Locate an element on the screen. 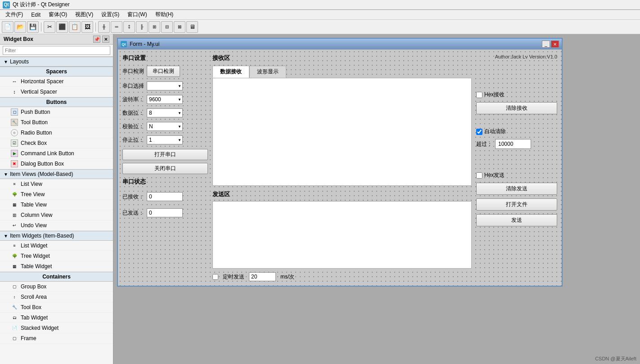 The width and height of the screenshot is (640, 364). timeout-input is located at coordinates (513, 144).